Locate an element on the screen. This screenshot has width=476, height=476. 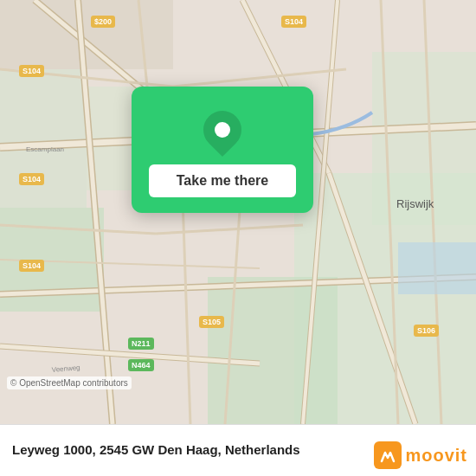
map-pin is located at coordinates (222, 130).